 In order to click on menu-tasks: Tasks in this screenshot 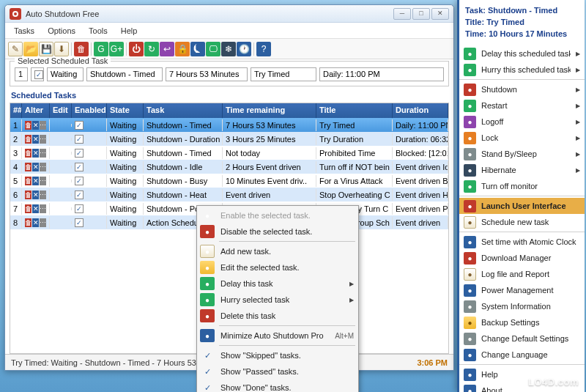, I will do `click(24, 31)`.